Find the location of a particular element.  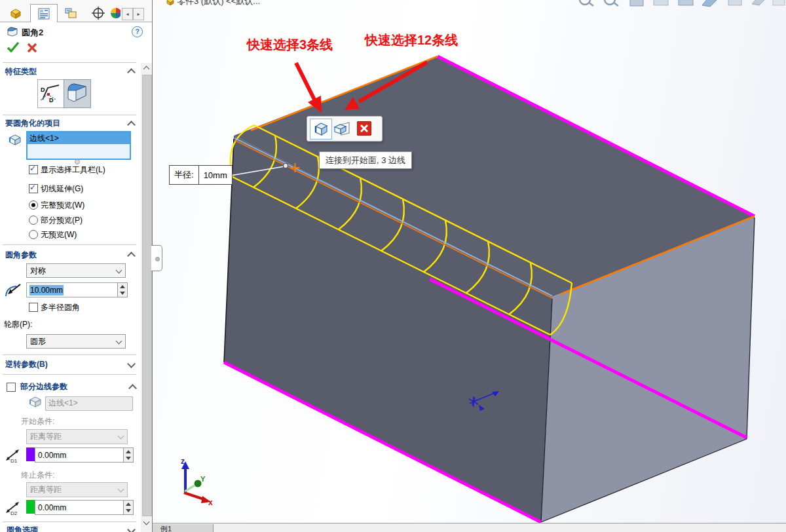

expand-fillet-options-chevron is located at coordinates (131, 529).